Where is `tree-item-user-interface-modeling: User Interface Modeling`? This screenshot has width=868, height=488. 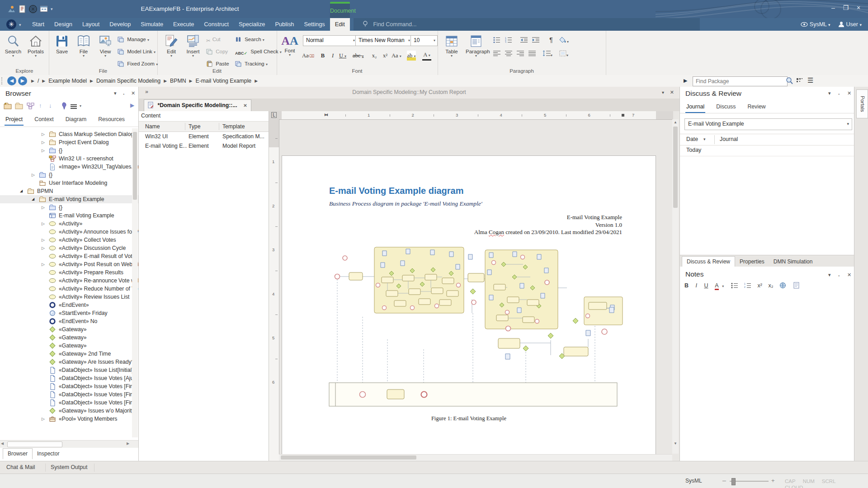
tree-item-user-interface-modeling: User Interface Modeling is located at coordinates (69, 183).